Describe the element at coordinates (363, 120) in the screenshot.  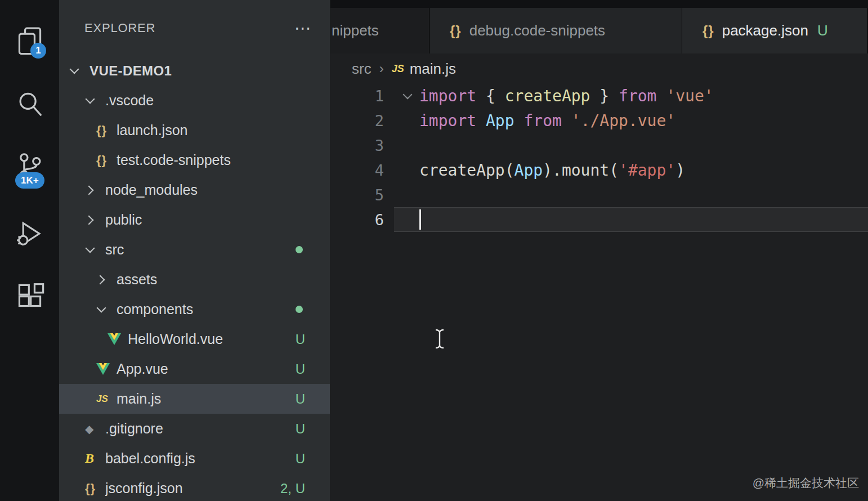
I see `line-number: 2` at that location.